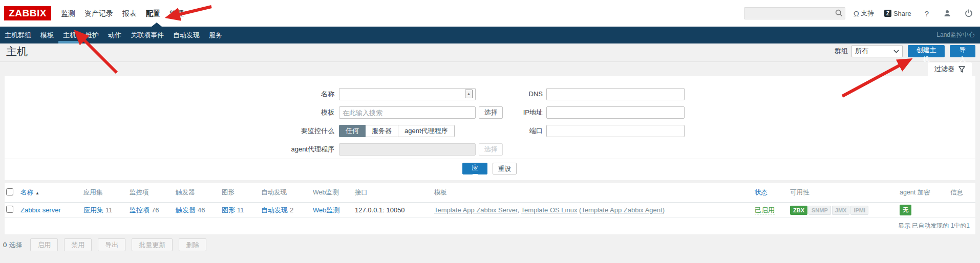 The image size is (980, 263). What do you see at coordinates (185, 210) in the screenshot?
I see `triggers-link: 触发器` at bounding box center [185, 210].